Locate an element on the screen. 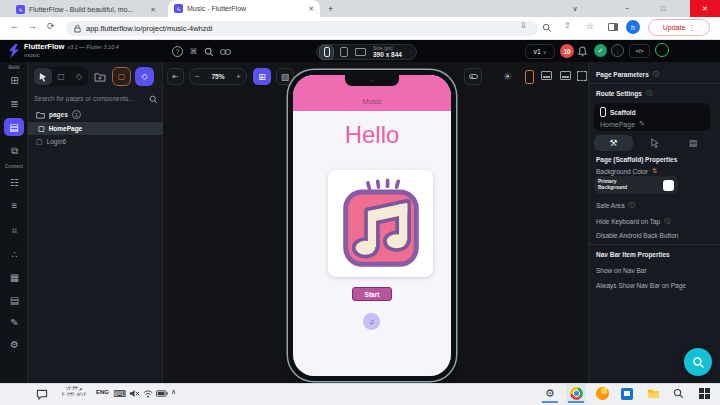 The image size is (720, 405). selected-widget-card: Scaffold HomePage ✎ is located at coordinates (652, 117).